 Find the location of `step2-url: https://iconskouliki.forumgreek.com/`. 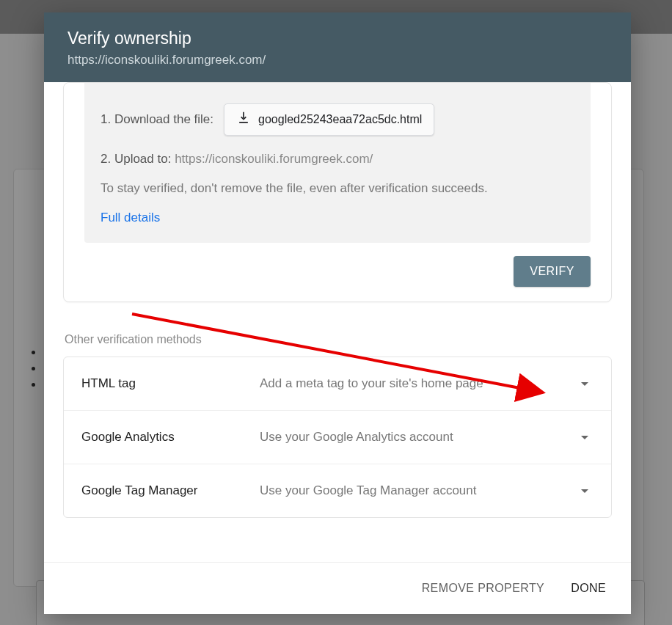

step2-url: https://iconskouliki.forumgreek.com/ is located at coordinates (274, 158).